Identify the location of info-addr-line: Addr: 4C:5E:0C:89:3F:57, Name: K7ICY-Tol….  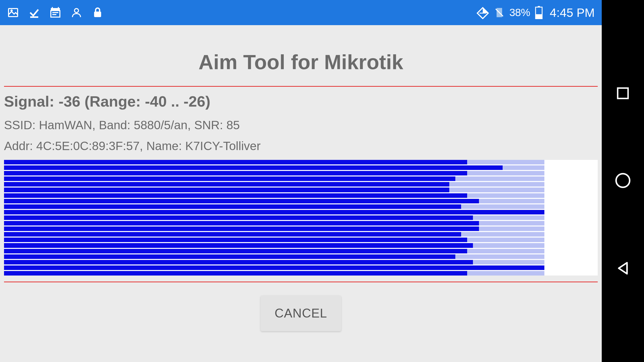
(301, 146).